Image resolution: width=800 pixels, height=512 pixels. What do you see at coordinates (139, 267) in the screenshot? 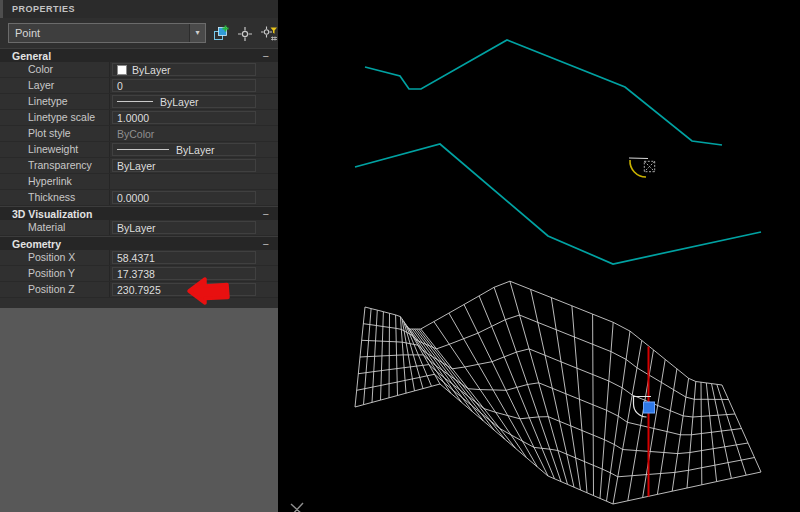
I see `section-geometry: Geometry−Position X58.4371Position Y17.3…` at bounding box center [139, 267].